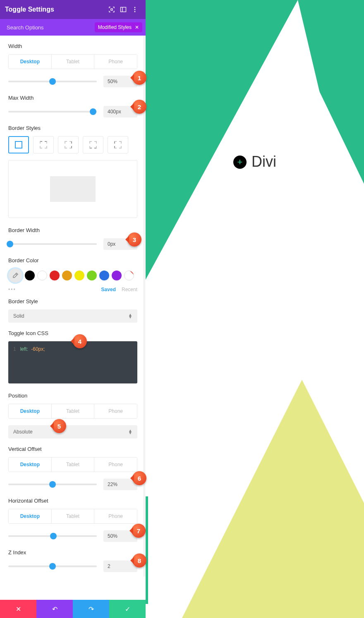 Image resolution: width=364 pixels, height=618 pixels. I want to click on pill-label: Modified Styles, so click(115, 27).